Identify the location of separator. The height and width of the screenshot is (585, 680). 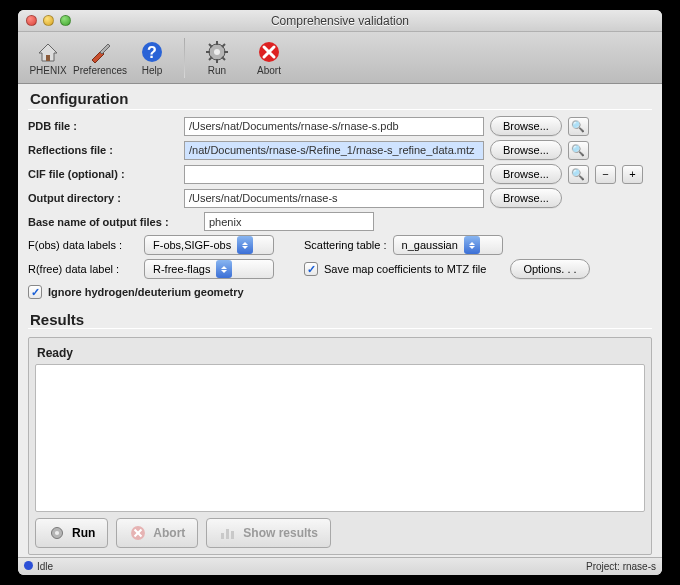
(184, 58).